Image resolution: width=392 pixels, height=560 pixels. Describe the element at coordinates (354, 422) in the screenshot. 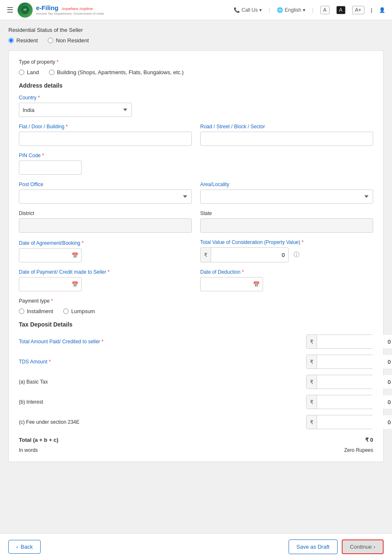

I see `fee-input` at that location.